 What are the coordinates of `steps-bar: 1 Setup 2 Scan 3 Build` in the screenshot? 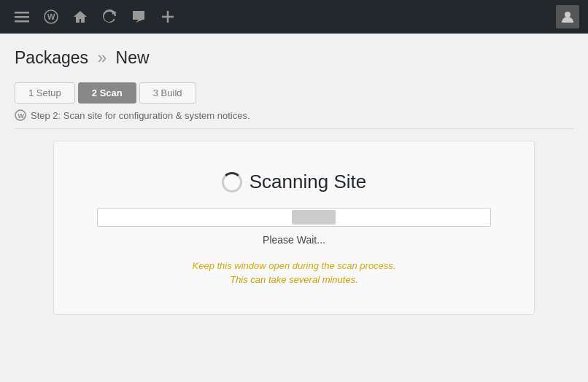 It's located at (294, 93).